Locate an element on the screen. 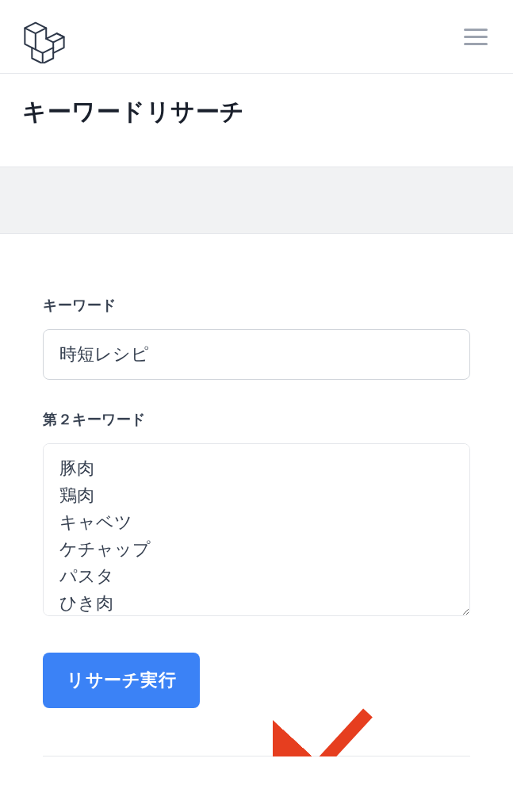 This screenshot has height=812, width=513. keyword2-label: 第２キーワード is located at coordinates (257, 419).